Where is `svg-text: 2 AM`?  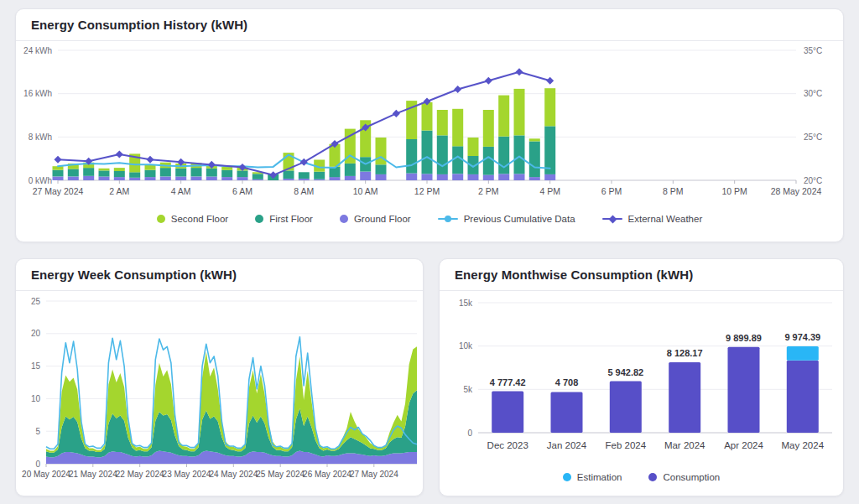 svg-text: 2 AM is located at coordinates (119, 191).